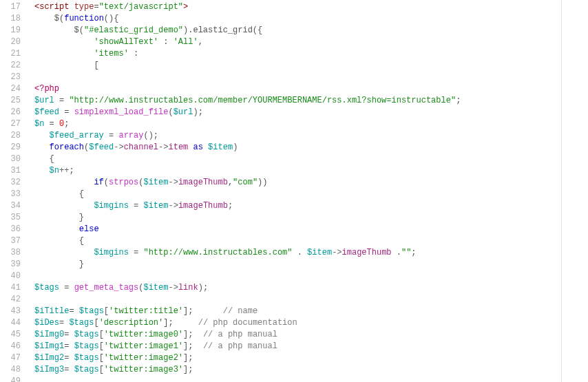 Image resolution: width=588 pixels, height=382 pixels. Describe the element at coordinates (311, 171) in the screenshot. I see `code-line: $n++;` at that location.